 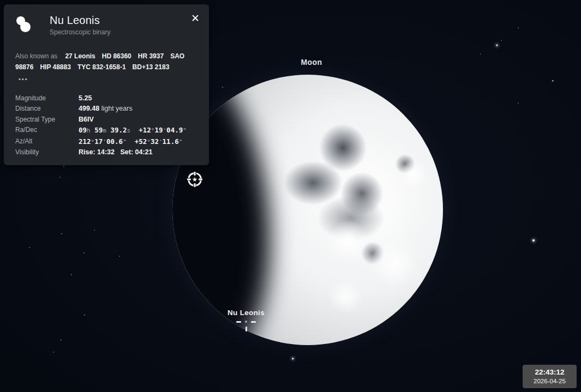 I want to click on magnitude-row: Magnitude 5.25, so click(x=106, y=98).